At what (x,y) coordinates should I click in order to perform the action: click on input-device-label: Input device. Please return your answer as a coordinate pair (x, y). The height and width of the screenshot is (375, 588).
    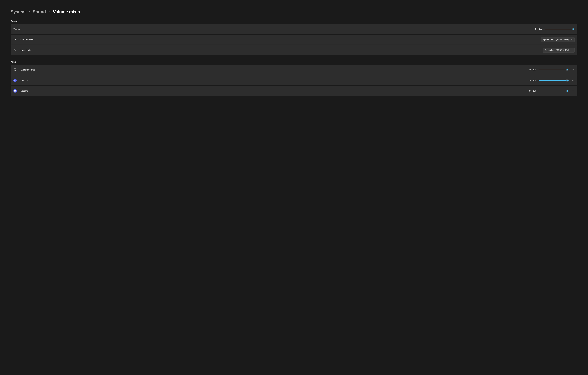
    Looking at the image, I should click on (26, 50).